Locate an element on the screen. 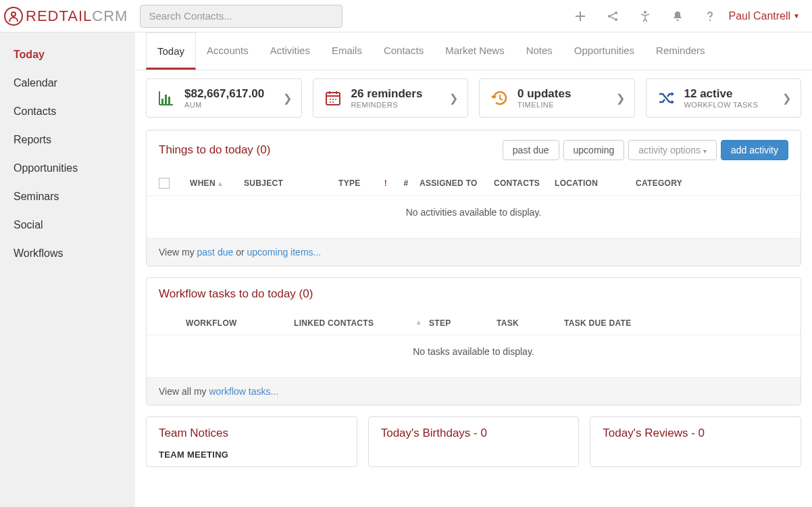  workflow-footer: View all my workflow tasks... is located at coordinates (474, 391).